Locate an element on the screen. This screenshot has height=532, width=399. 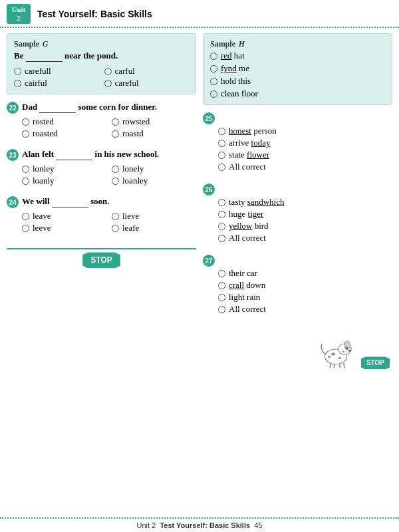
stop-sign-small: STOP is located at coordinates (375, 363).